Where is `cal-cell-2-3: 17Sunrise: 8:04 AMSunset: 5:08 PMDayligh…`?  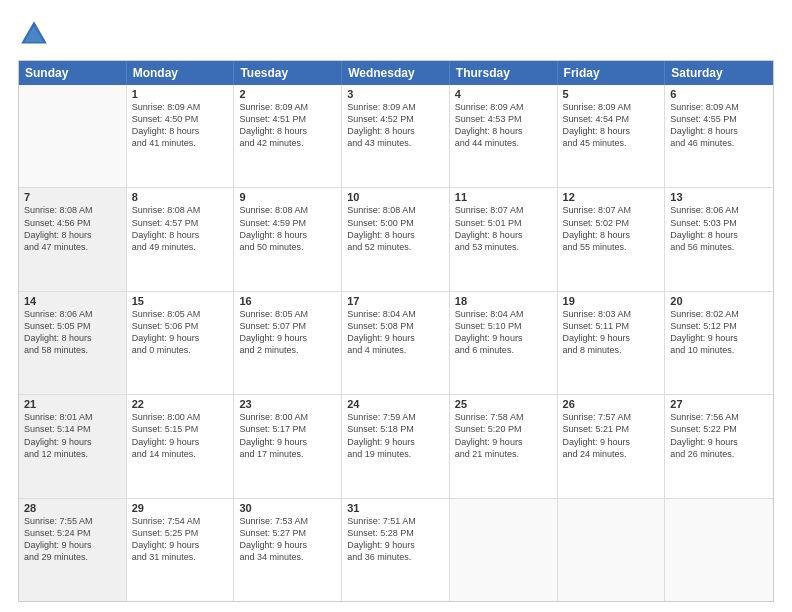
cal-cell-2-3: 17Sunrise: 8:04 AMSunset: 5:08 PMDayligh… is located at coordinates (396, 343).